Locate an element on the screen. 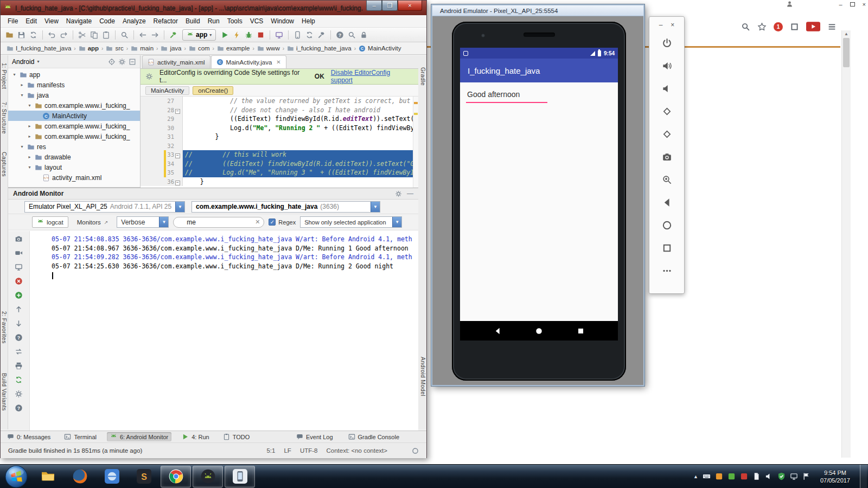 Image resolution: width=868 pixels, height=488 pixels. editor-crumb: MainActivity is located at coordinates (167, 91).